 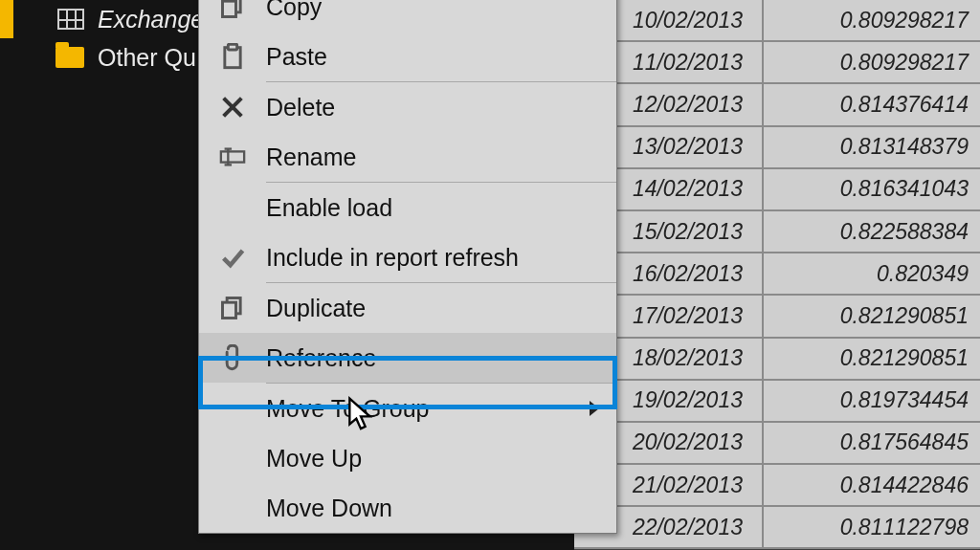 I want to click on value-cell: 0.820349, so click(x=872, y=274).